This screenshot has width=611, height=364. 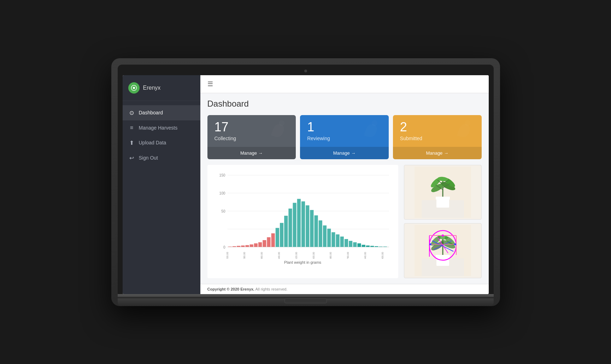 I want to click on svg-text: 0, so click(x=224, y=247).